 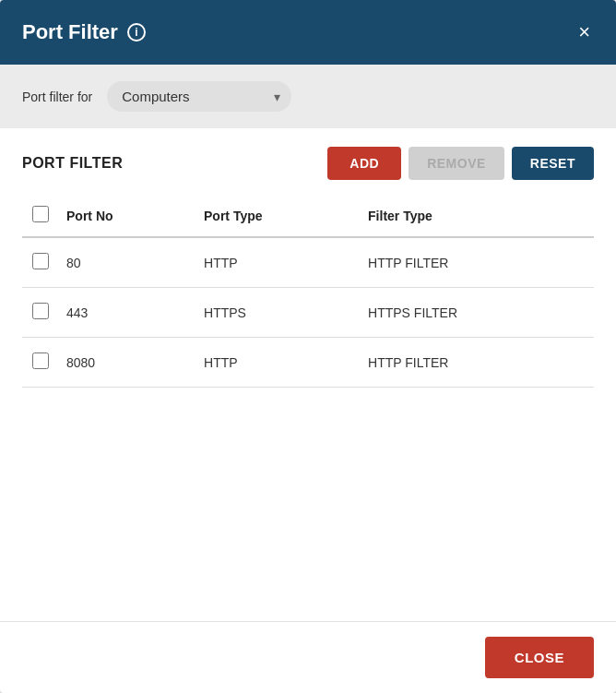 What do you see at coordinates (478, 216) in the screenshot?
I see `col-filter-type: Filter Type` at bounding box center [478, 216].